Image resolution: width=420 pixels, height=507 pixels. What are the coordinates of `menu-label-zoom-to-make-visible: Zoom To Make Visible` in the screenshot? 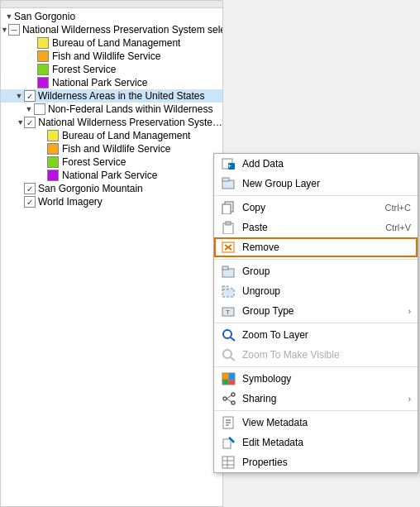 It's located at (327, 355).